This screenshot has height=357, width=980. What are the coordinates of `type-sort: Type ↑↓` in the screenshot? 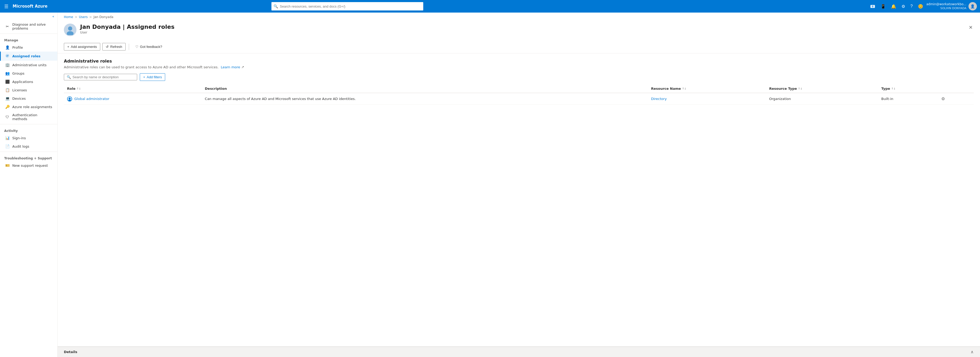 It's located at (889, 89).